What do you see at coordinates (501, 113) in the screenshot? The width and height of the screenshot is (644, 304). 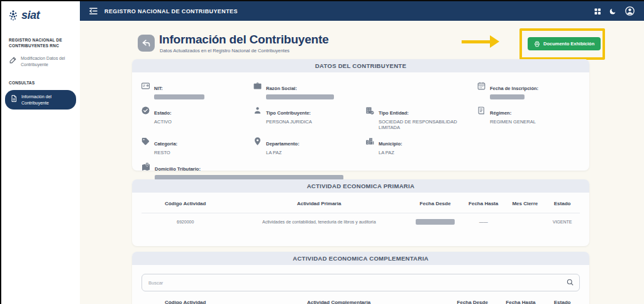 I see `field-label: Régimen:` at bounding box center [501, 113].